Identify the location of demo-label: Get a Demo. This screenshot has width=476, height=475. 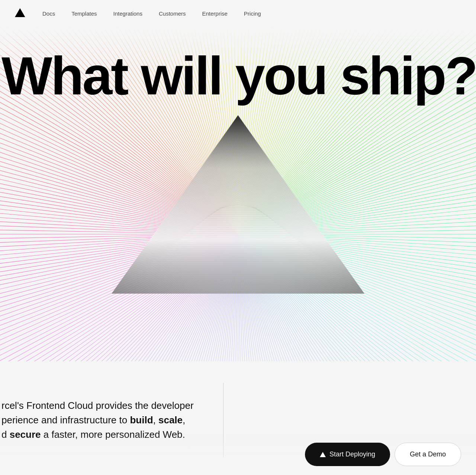
(428, 454).